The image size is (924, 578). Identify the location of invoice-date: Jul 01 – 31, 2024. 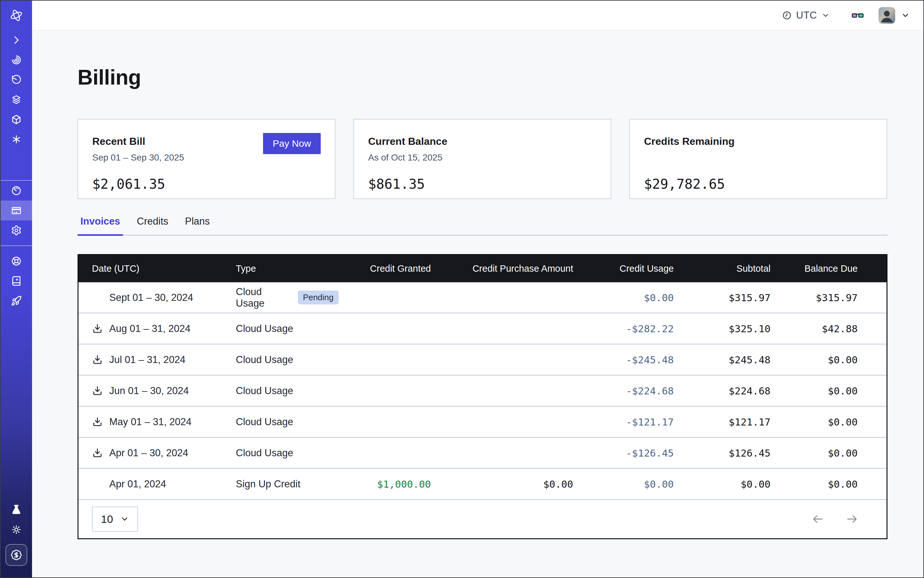
(148, 360).